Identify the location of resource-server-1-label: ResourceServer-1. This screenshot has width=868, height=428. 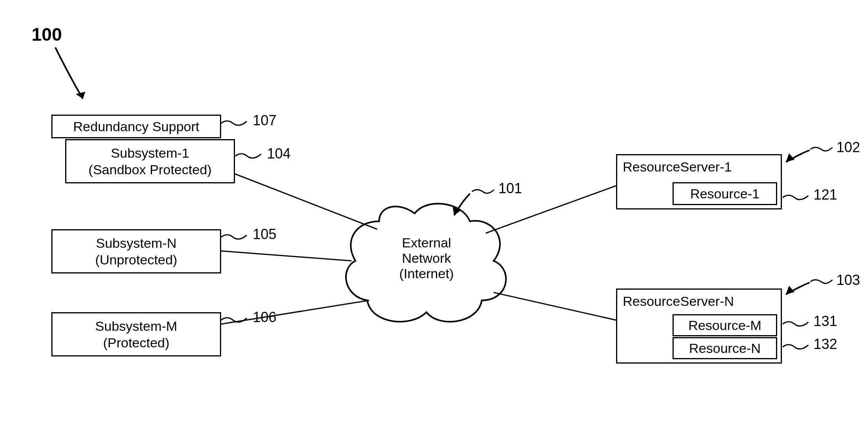
(677, 167).